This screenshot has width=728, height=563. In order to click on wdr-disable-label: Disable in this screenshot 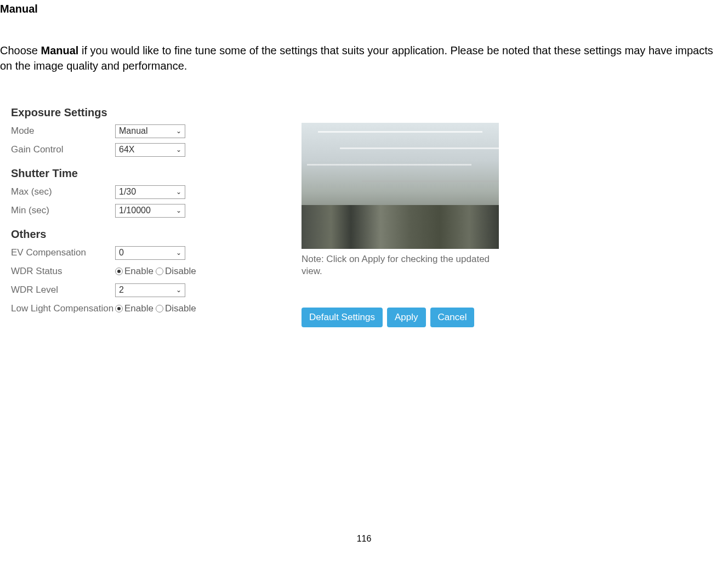, I will do `click(181, 271)`.